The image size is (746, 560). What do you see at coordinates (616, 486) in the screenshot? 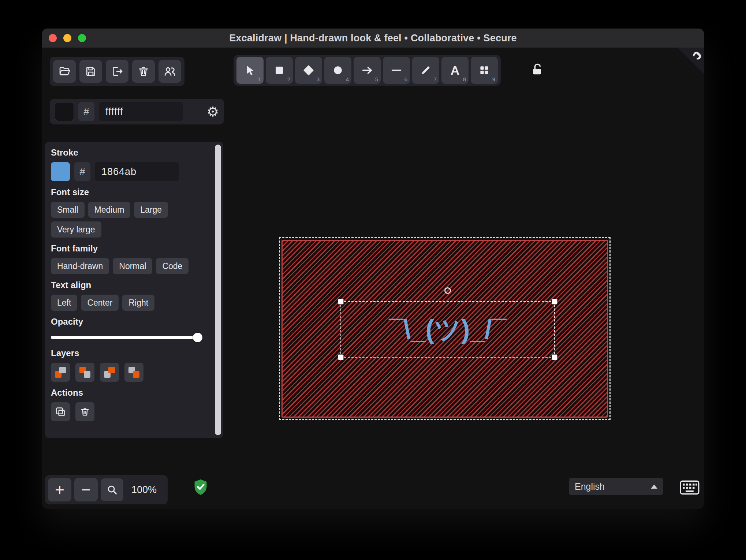
I see `language-select: English` at bounding box center [616, 486].